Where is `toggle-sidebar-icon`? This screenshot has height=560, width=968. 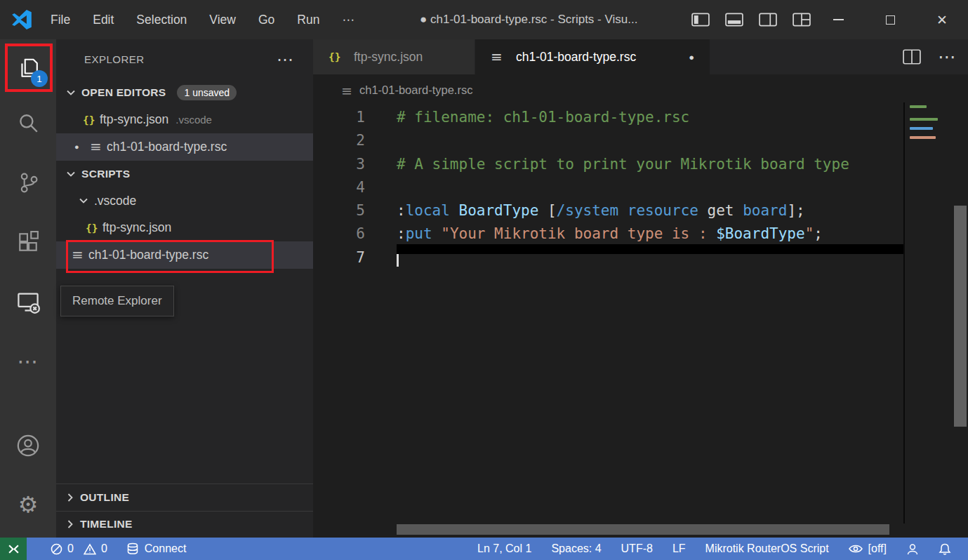
toggle-sidebar-icon is located at coordinates (701, 20).